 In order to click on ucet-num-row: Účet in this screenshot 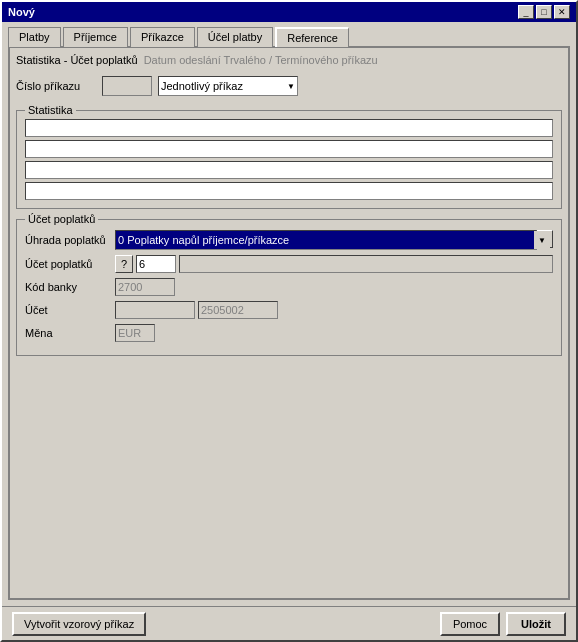, I will do `click(289, 310)`.